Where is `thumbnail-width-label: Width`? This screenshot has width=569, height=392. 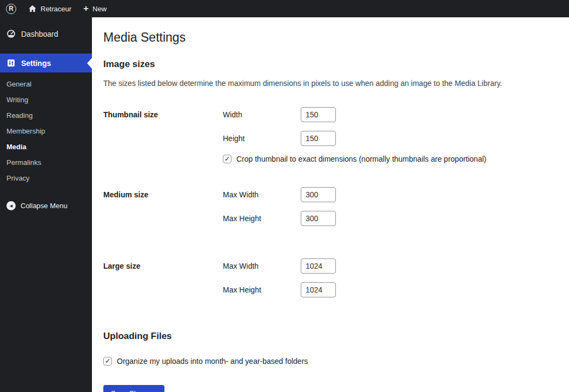 thumbnail-width-label: Width is located at coordinates (262, 115).